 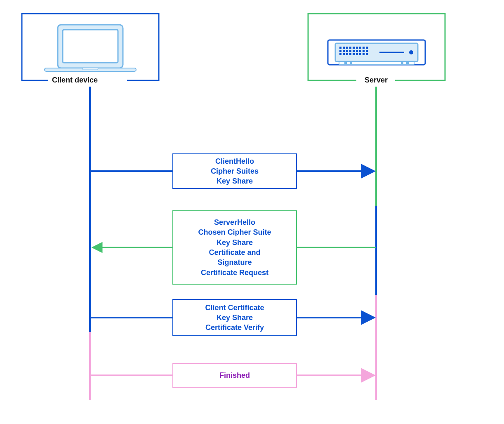 What do you see at coordinates (377, 52) in the screenshot?
I see `server-icon` at bounding box center [377, 52].